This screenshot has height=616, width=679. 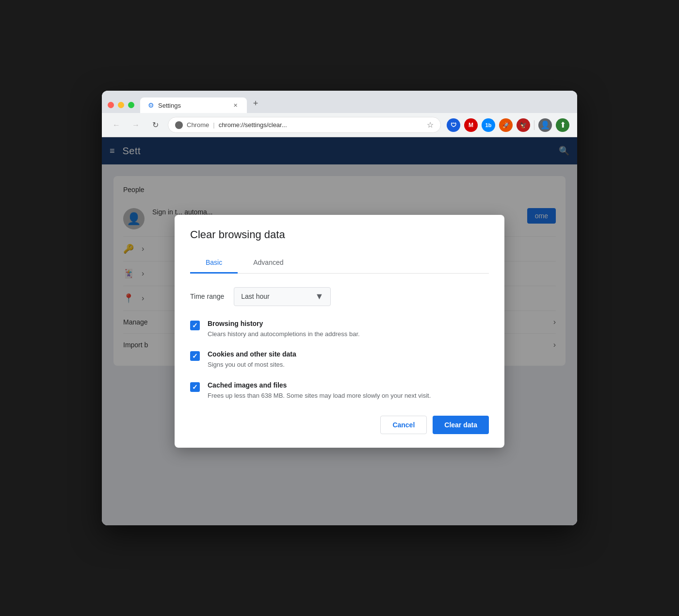 What do you see at coordinates (268, 263) in the screenshot?
I see `tab-advanced: Advanced` at bounding box center [268, 263].